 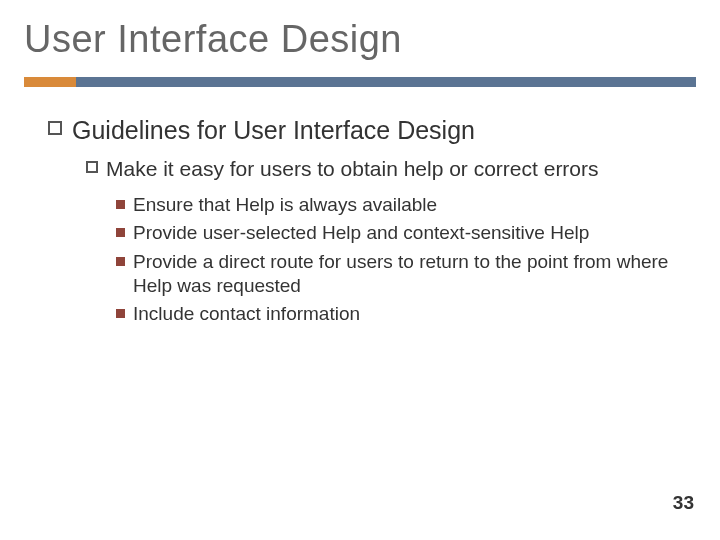 I want to click on bullet-level-3: Ensure that Help is always available, so click(x=406, y=205).